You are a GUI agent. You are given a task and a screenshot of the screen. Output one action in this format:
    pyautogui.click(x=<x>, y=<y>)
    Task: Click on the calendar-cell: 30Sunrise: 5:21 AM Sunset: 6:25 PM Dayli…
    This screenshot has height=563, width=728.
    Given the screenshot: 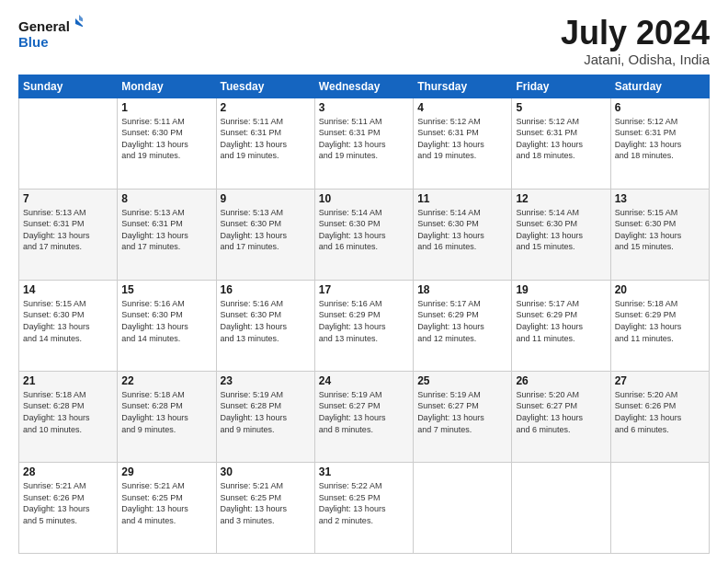 What is the action you would take?
    pyautogui.click(x=265, y=508)
    